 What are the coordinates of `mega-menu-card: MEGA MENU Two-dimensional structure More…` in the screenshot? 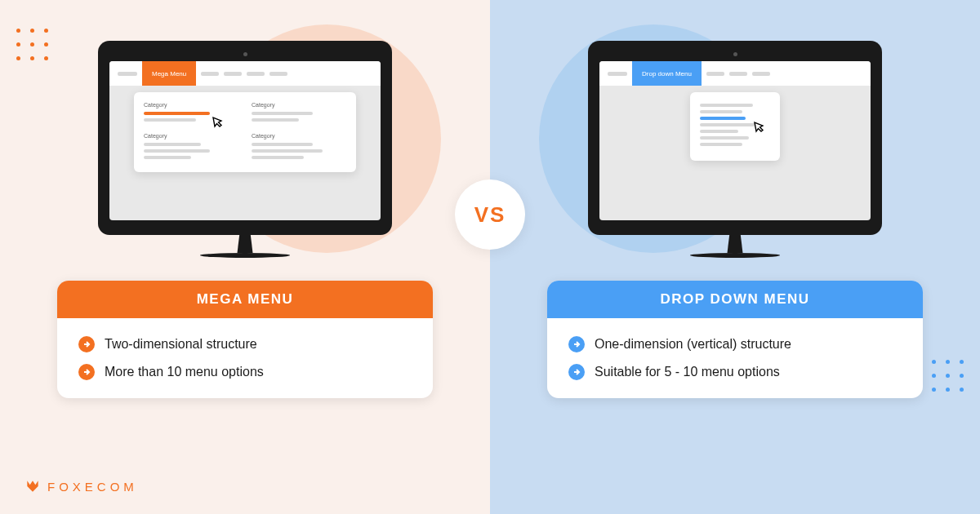 It's located at (245, 339).